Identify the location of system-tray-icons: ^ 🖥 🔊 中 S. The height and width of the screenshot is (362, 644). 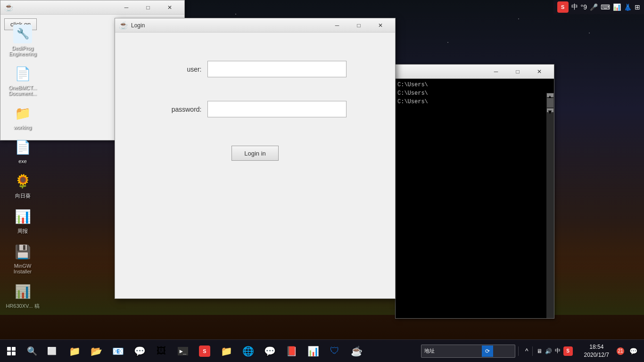
(549, 351).